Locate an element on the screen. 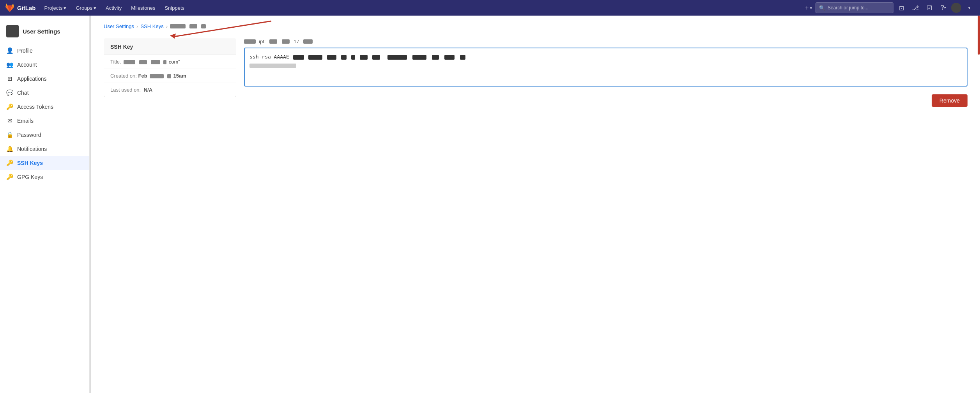 The image size is (980, 393). last-used-label: Last used on: is located at coordinates (126, 90).